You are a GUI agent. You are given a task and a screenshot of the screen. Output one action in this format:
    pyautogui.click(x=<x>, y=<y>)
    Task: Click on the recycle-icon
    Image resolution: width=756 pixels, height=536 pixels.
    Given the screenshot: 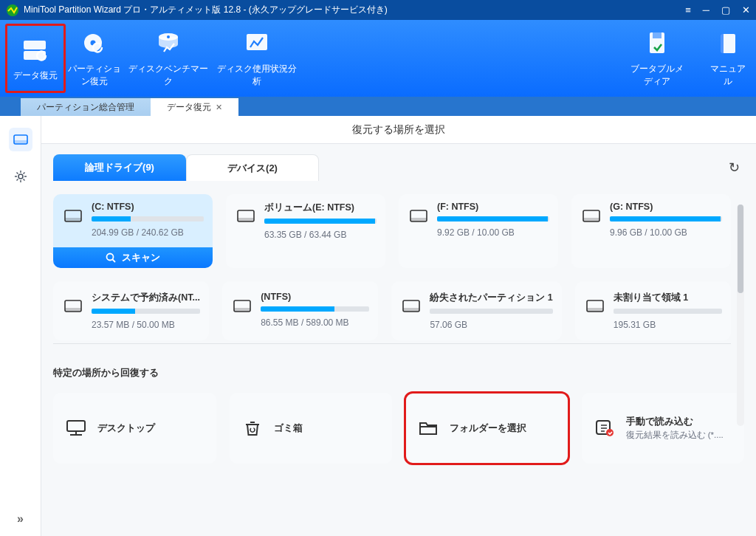 What is the action you would take?
    pyautogui.click(x=252, y=428)
    